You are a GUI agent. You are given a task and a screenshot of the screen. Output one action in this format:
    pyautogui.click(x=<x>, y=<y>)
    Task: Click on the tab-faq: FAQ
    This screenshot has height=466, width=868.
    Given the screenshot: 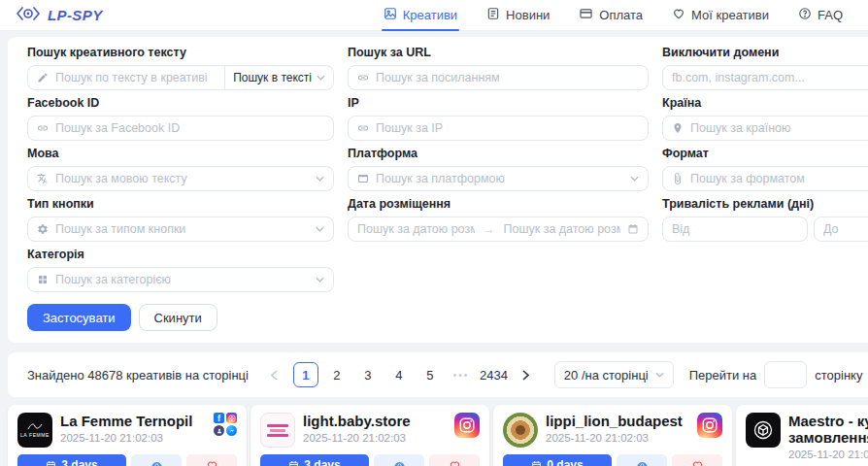 What is the action you would take?
    pyautogui.click(x=820, y=16)
    